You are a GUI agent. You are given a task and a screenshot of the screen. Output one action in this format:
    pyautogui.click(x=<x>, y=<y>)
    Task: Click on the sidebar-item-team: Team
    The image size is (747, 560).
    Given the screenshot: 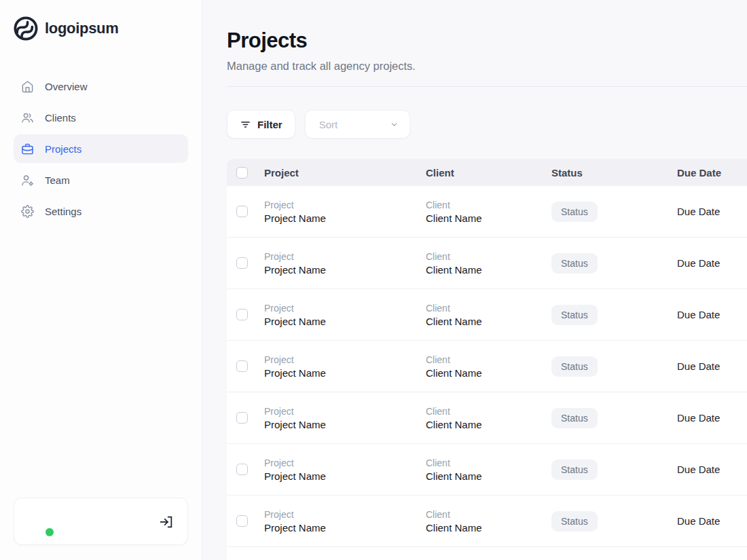 What is the action you would take?
    pyautogui.click(x=101, y=180)
    